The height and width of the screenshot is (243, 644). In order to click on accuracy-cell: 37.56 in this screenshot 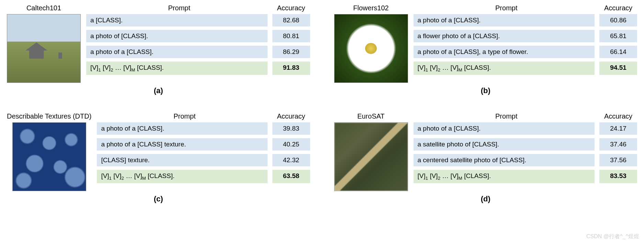, I will do `click(618, 160)`.